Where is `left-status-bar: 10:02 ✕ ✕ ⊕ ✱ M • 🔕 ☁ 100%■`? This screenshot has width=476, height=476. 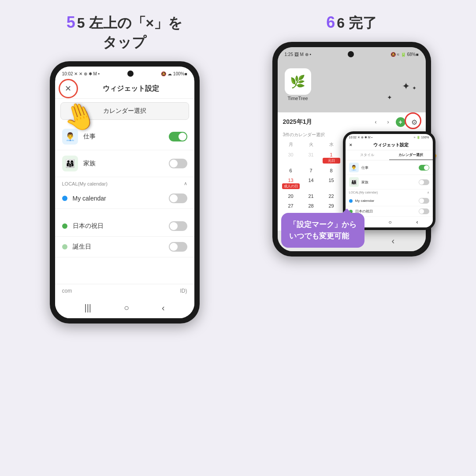 left-status-bar: 10:02 ✕ ✕ ⊕ ✱ M • 🔕 ☁ 100%■ is located at coordinates (125, 73).